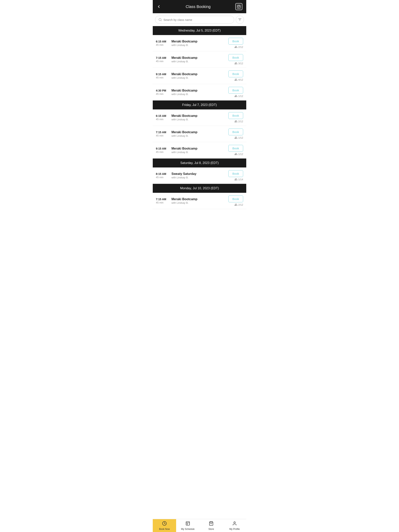 The width and height of the screenshot is (399, 532). What do you see at coordinates (200, 92) in the screenshot?
I see `class-row: 4:30 PM 45 min Meraki Bootcamp with Lind…` at bounding box center [200, 92].